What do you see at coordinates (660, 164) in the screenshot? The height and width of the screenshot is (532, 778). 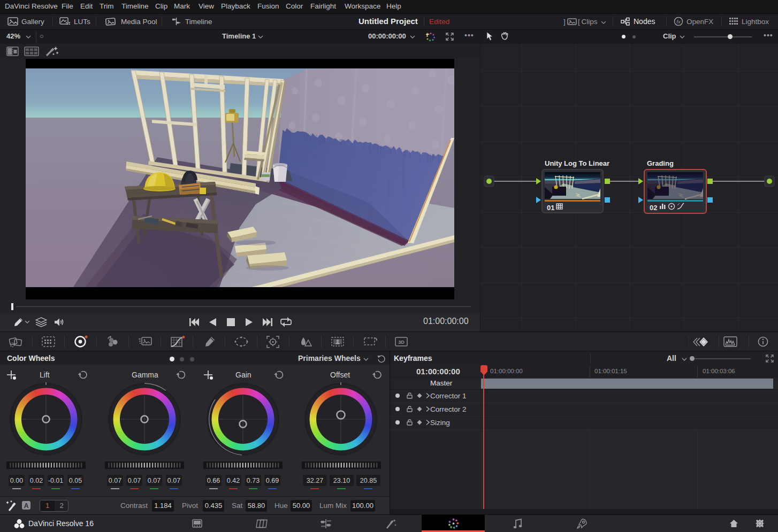 I see `svg-text: Grading` at bounding box center [660, 164].